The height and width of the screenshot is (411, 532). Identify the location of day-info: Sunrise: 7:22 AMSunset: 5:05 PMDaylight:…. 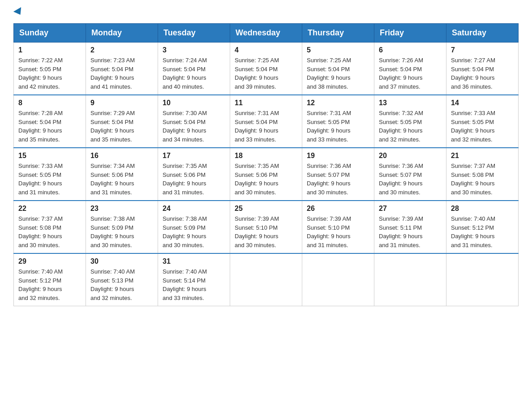
(40, 73).